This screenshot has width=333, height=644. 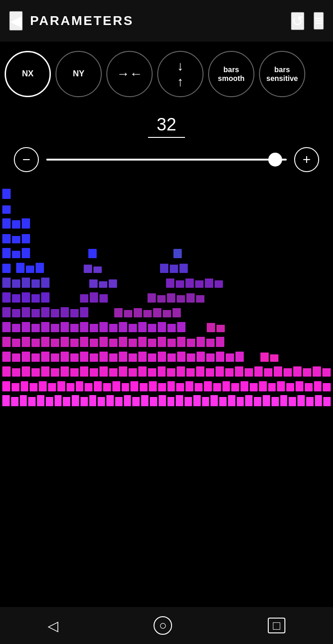 What do you see at coordinates (298, 21) in the screenshot?
I see `refresh-icon: ↺` at bounding box center [298, 21].